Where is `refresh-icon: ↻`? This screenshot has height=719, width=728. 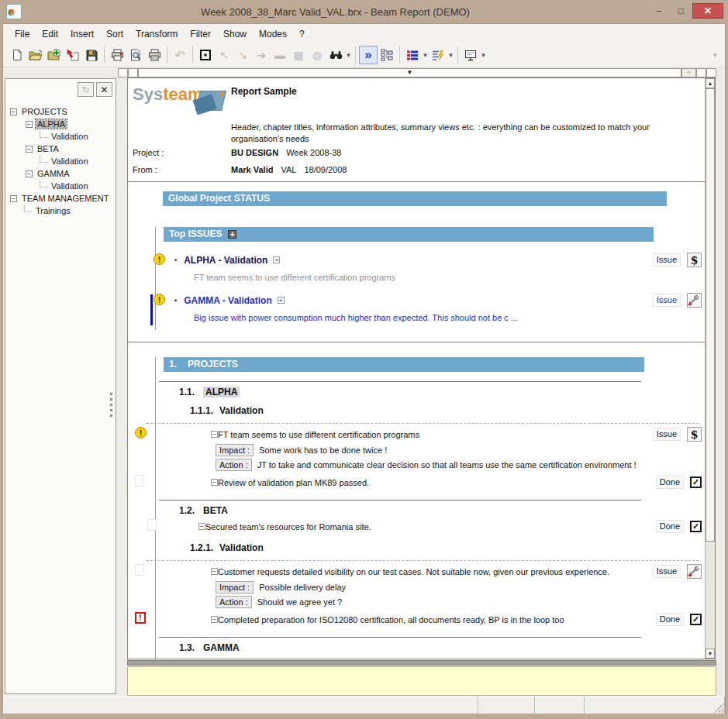
refresh-icon: ↻ is located at coordinates (85, 90).